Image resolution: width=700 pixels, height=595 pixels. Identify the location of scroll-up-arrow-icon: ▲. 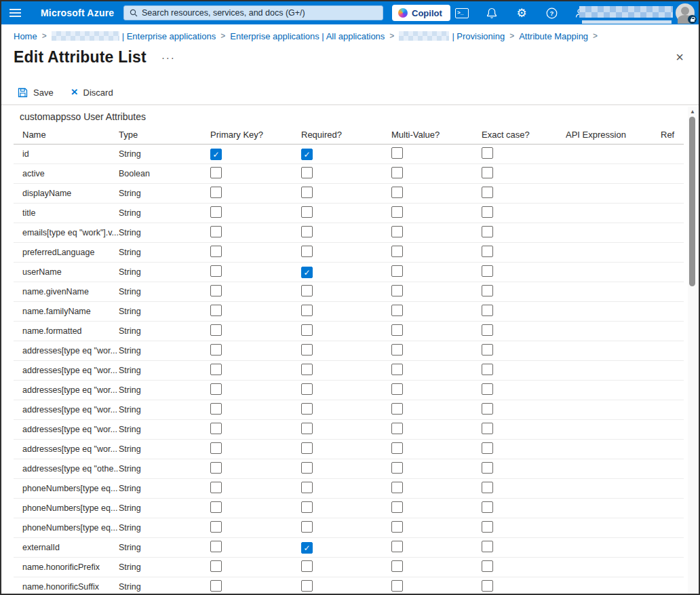
(693, 111).